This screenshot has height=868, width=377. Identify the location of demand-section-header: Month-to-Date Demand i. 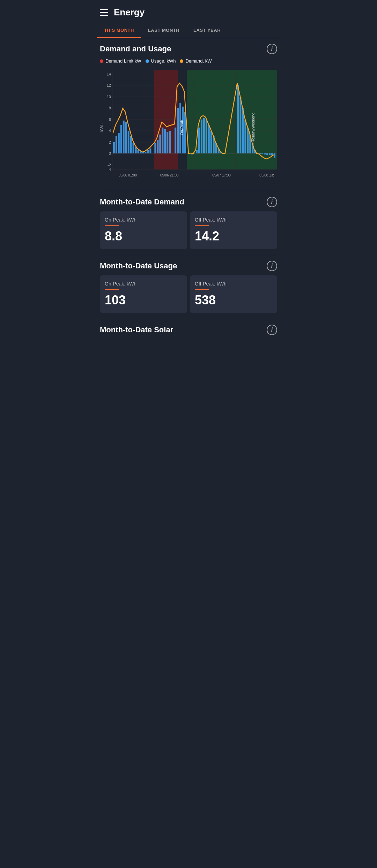
(188, 202).